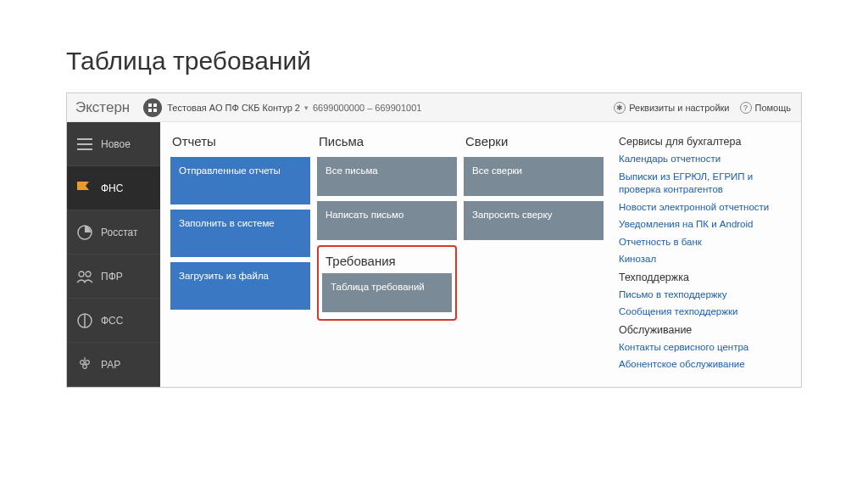 This screenshot has height=487, width=868. Describe the element at coordinates (698, 243) in the screenshot. I see `rp-link-bank: Отчетность в банк` at that location.